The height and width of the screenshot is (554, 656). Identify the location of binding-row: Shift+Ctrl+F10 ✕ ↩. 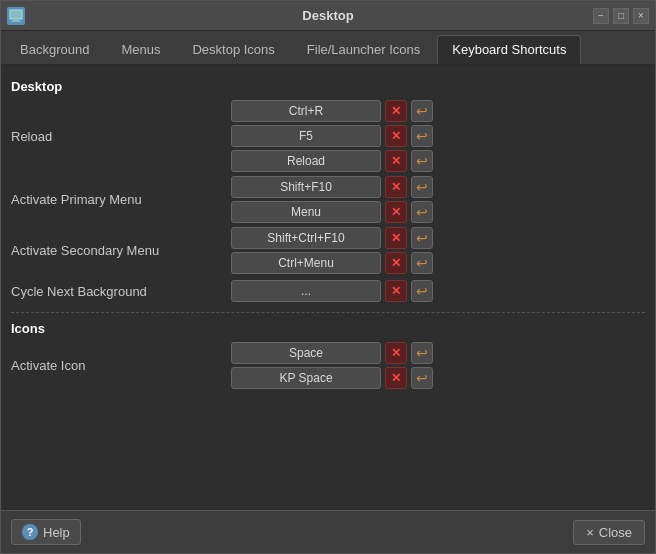
(438, 238).